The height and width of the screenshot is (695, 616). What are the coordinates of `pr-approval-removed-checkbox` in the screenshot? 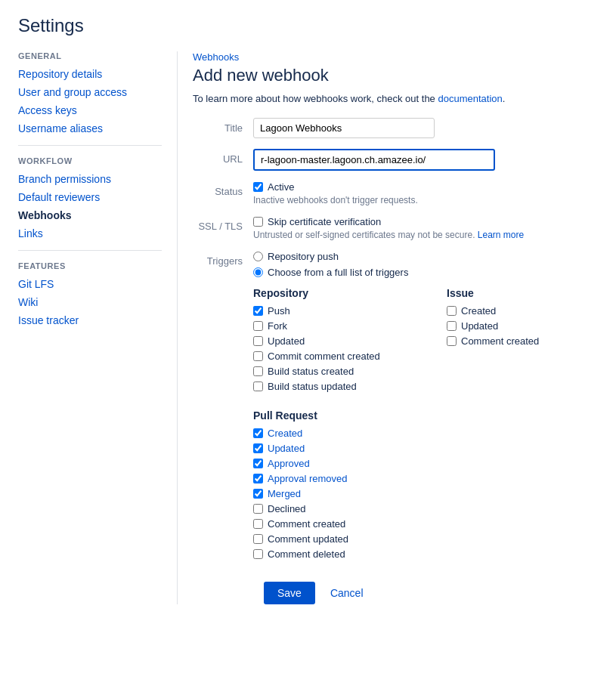 It's located at (258, 479).